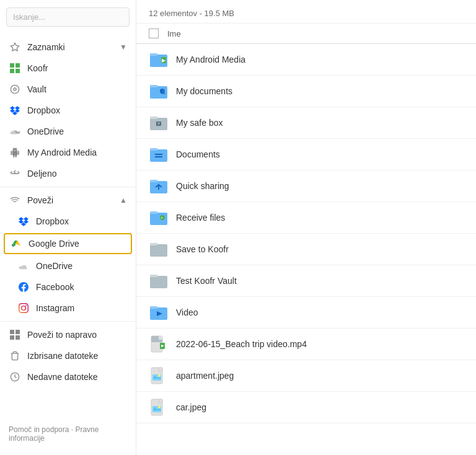 The height and width of the screenshot is (455, 476). What do you see at coordinates (306, 408) in the screenshot?
I see `file-row: car.jpeg` at bounding box center [306, 408].